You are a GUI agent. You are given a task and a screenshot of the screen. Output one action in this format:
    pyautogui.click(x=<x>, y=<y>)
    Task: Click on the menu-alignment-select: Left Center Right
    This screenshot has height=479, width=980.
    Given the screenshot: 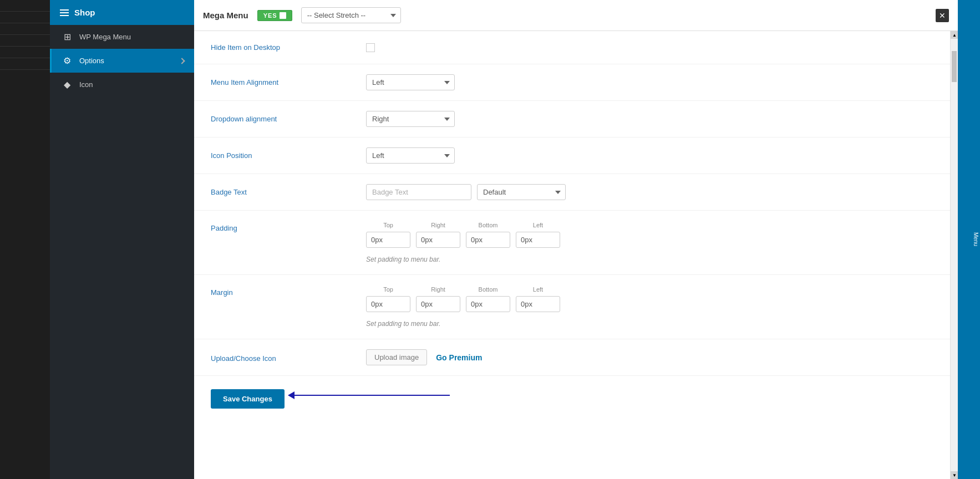 What is the action you would take?
    pyautogui.click(x=410, y=82)
    